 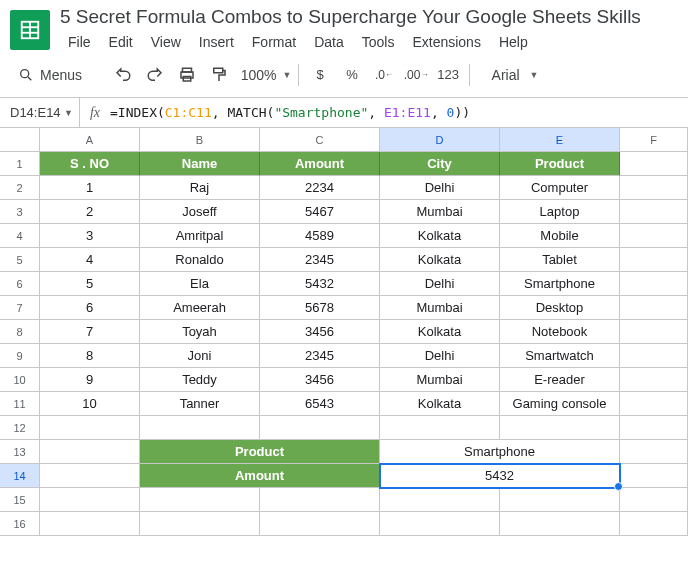 I want to click on cell: 3, so click(x=90, y=236).